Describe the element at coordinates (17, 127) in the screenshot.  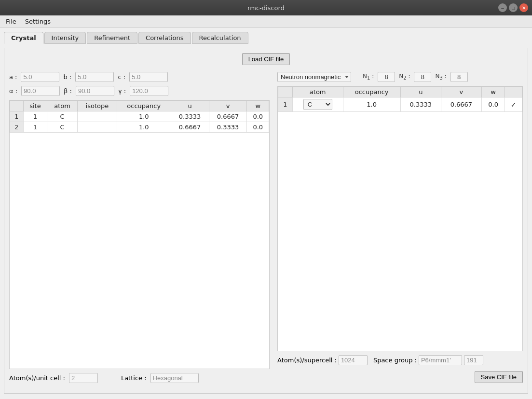
I see `row-num: 2` at that location.